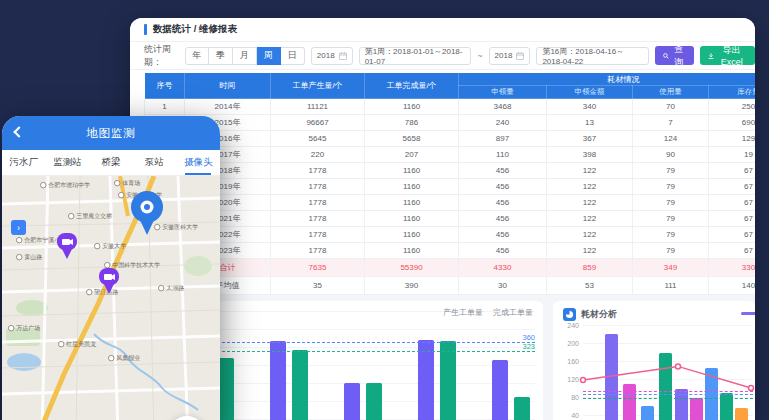 This screenshot has height=420, width=769. Describe the element at coordinates (503, 155) in the screenshot. I see `table-cell: 110` at that location.